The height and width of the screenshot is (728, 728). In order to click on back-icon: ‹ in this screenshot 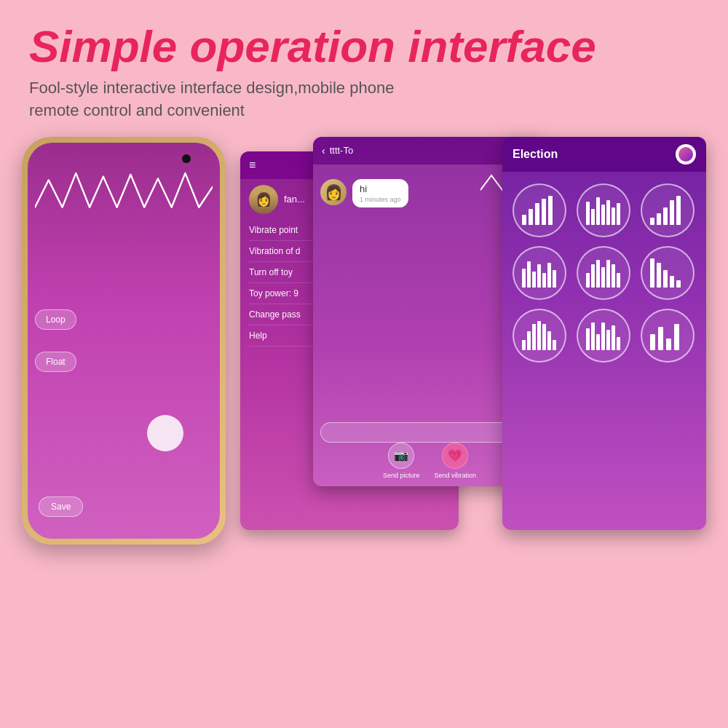, I will do `click(323, 151)`.